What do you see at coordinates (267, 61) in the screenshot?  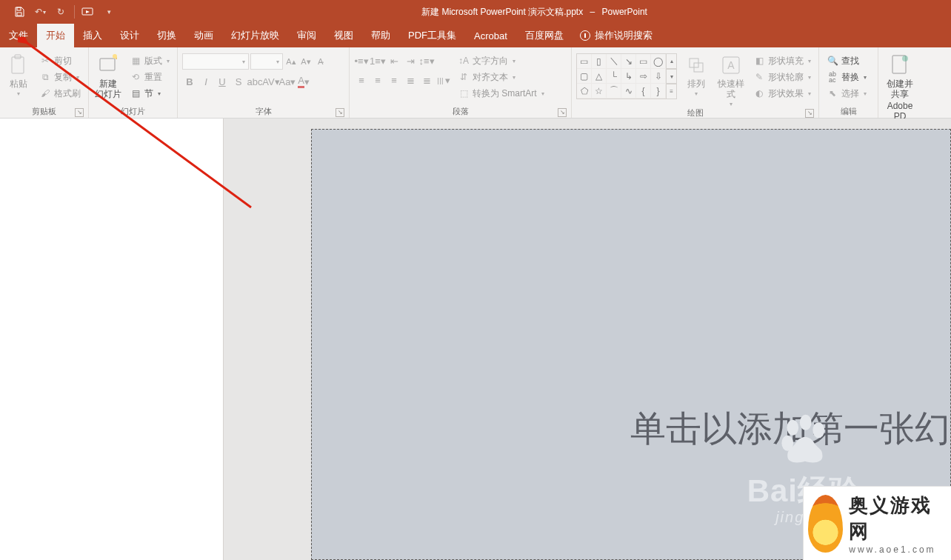 I see `font-size-combo: ▾` at bounding box center [267, 61].